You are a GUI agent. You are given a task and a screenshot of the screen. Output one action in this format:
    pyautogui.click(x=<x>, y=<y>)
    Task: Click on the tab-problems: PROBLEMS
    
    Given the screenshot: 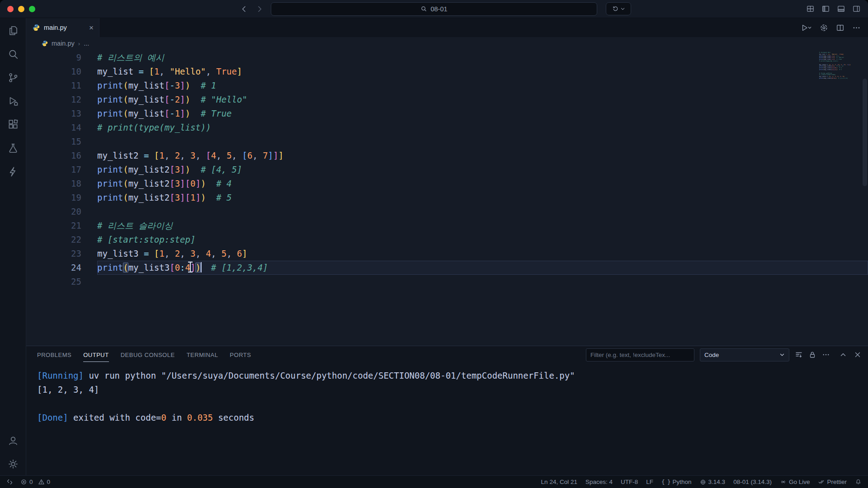 What is the action you would take?
    pyautogui.click(x=54, y=355)
    